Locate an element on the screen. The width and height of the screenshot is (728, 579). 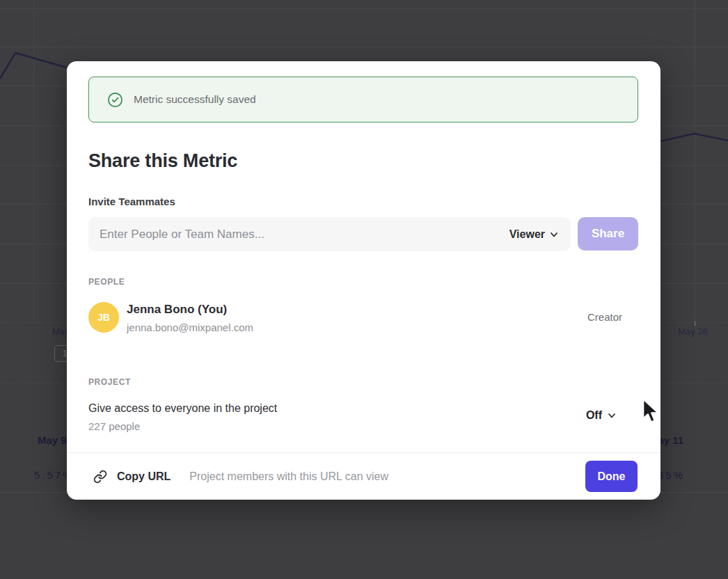
project-access-title: Give access to everyone in the project is located at coordinates (182, 409).